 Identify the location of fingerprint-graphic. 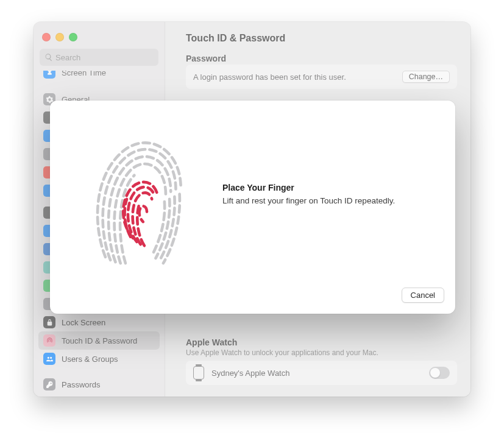
(137, 200).